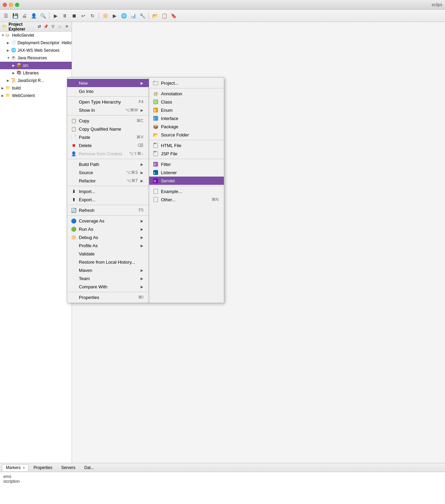  What do you see at coordinates (108, 110) in the screenshot?
I see `menu-item-showin: Show In ⌥⌘W ▶` at bounding box center [108, 110].